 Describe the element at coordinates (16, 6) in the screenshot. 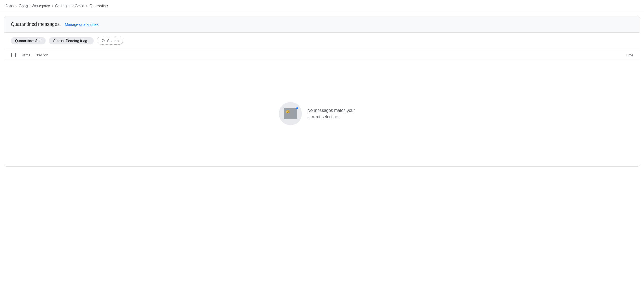

I see `breadcrumb-sep-1: >` at that location.